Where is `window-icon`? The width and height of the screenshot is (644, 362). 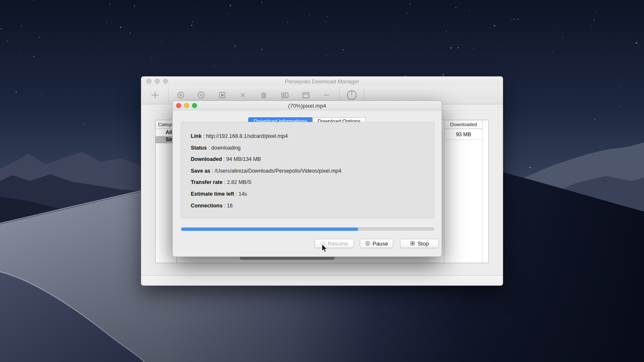
window-icon is located at coordinates (306, 96).